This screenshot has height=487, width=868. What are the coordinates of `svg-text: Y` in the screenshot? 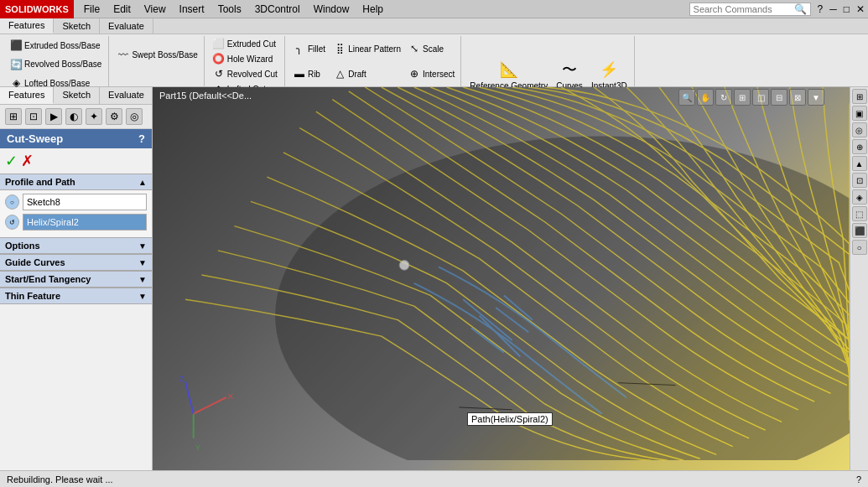 It's located at (198, 448).